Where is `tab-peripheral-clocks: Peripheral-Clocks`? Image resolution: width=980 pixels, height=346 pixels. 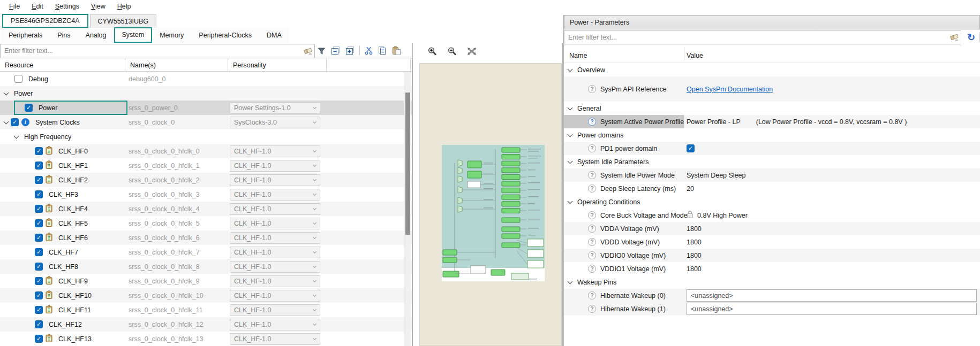 tab-peripheral-clocks: Peripheral-Clocks is located at coordinates (225, 35).